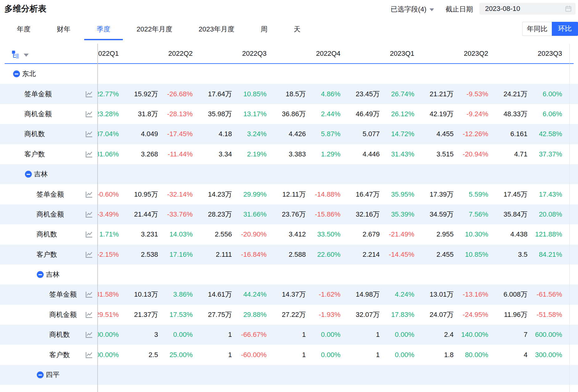 The height and width of the screenshot is (392, 578). I want to click on chevron-down-icon, so click(432, 10).